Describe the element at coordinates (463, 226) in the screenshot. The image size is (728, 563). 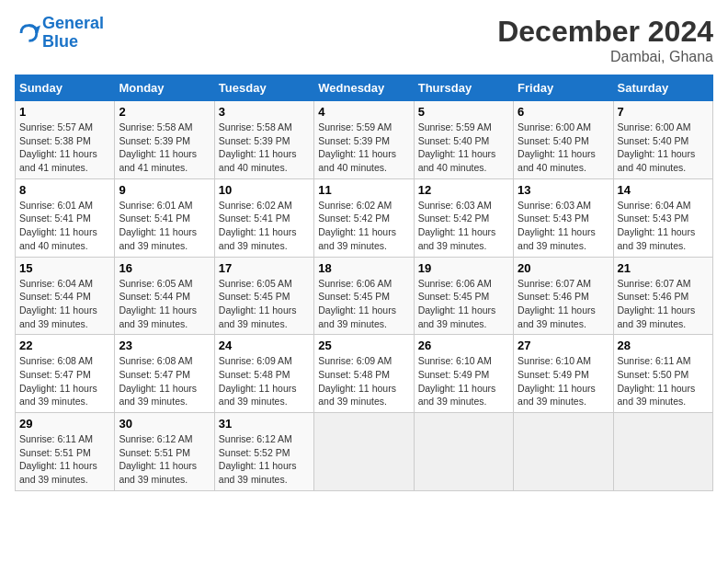
I see `day-info: Sunrise: 6:03 AMSunset: 5:42 PMDaylight:…` at that location.